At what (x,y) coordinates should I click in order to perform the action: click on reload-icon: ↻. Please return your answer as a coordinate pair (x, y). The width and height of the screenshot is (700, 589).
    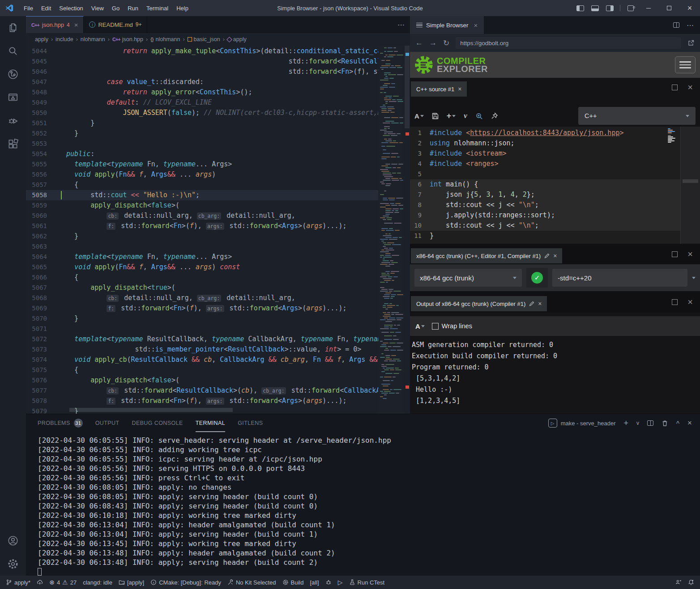
    Looking at the image, I should click on (446, 43).